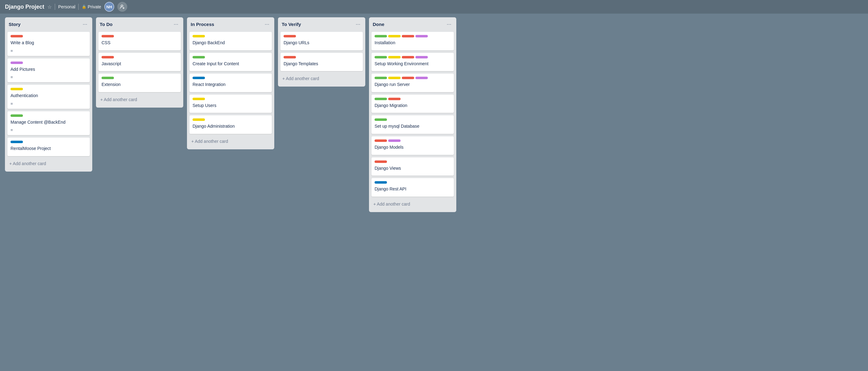 The height and width of the screenshot is (371, 868). I want to click on card-labels-c12, so click(230, 99).